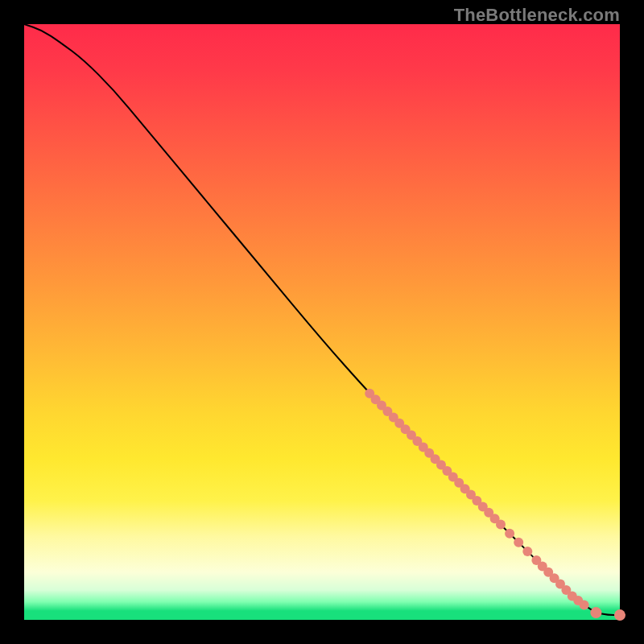 This screenshot has width=644, height=644. What do you see at coordinates (495, 505) in the screenshot?
I see `data-points-group` at bounding box center [495, 505].